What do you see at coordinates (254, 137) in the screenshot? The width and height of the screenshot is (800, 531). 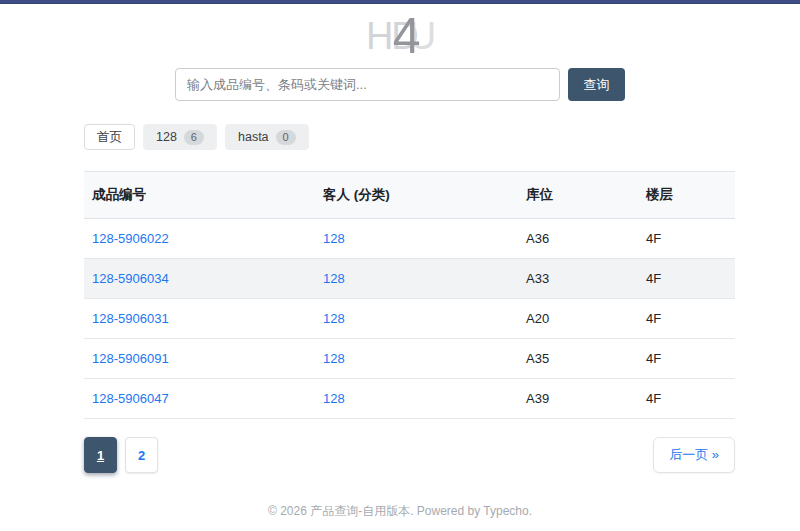 I see `tag-label: hasta` at bounding box center [254, 137].